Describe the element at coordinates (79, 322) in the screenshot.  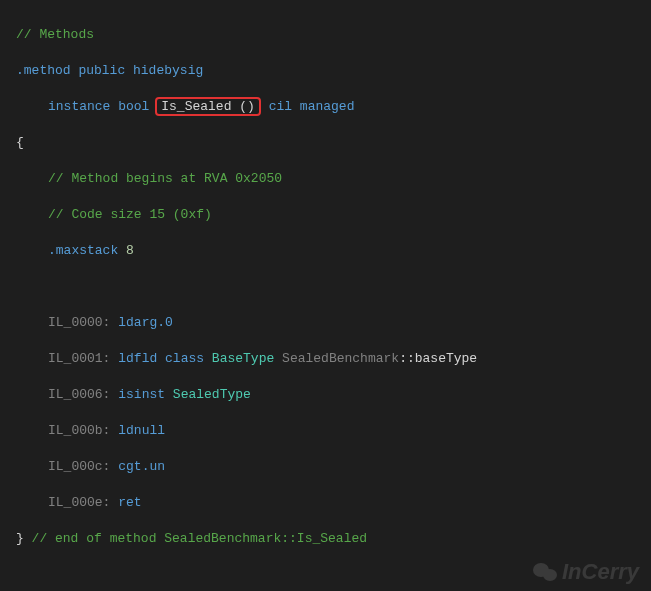
I see `il-label: IL_0000:` at that location.